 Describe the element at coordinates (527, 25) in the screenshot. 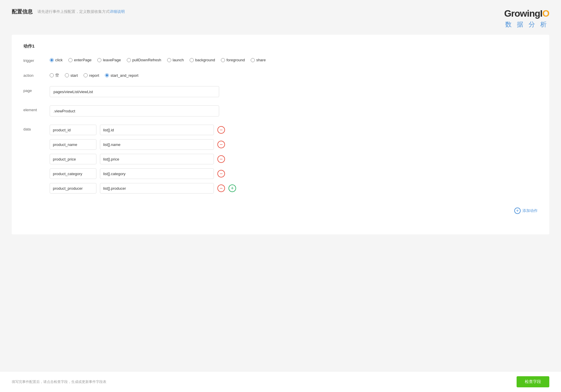

I see `logo-subtitle: 数 据 分 析` at that location.